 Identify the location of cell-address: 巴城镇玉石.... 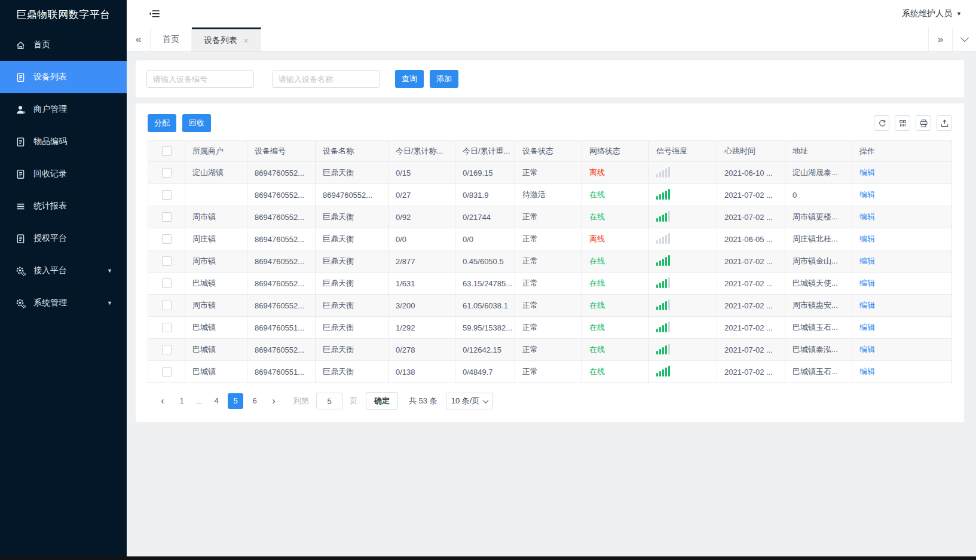
(819, 328).